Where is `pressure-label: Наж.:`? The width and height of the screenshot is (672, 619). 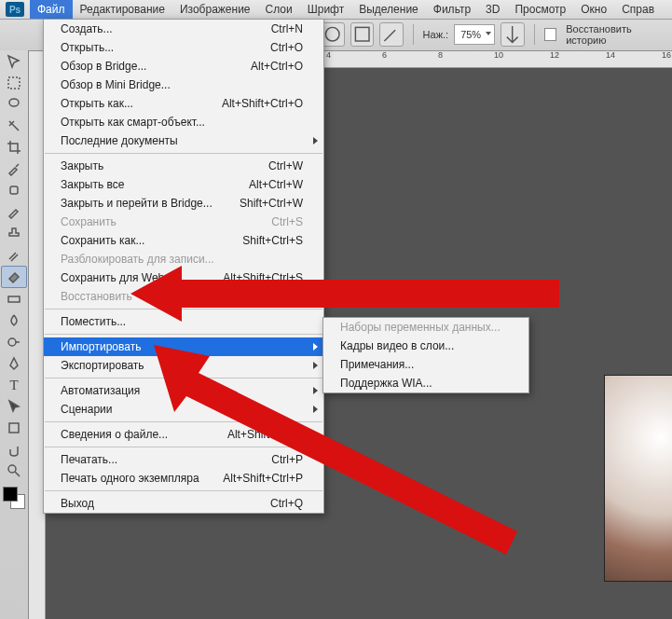
pressure-label: Наж.: is located at coordinates (436, 34).